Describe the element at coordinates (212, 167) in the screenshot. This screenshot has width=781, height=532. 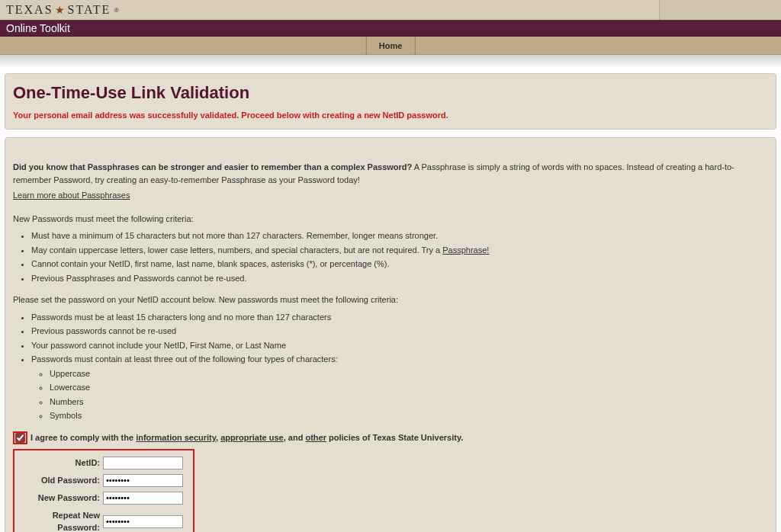
I see `passphrase-lead-bold: Did you know that Passphrases can be str…` at that location.